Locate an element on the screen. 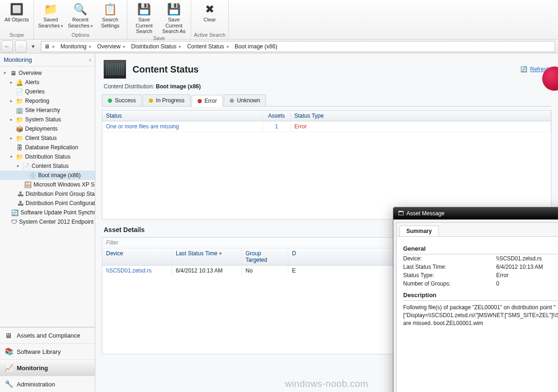 This screenshot has height=392, width=558. tree-icon: 🖥 is located at coordinates (13, 73).